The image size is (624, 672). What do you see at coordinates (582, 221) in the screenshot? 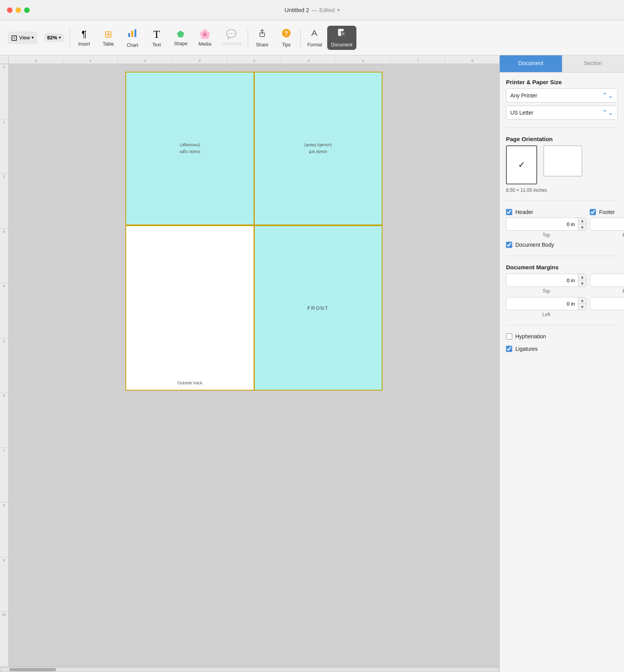
I see `header-step-up: ▲` at bounding box center [582, 221].